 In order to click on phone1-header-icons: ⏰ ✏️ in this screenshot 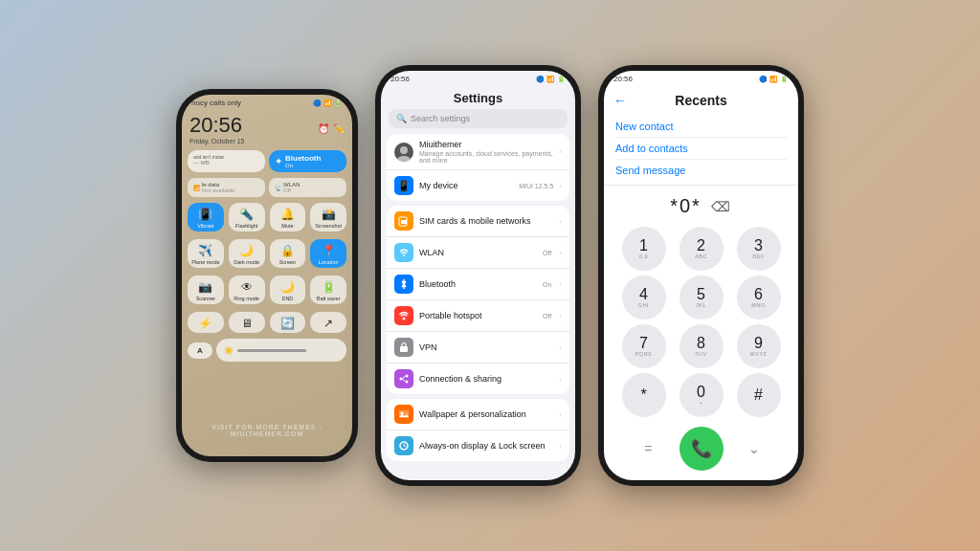, I will do `click(331, 128)`.